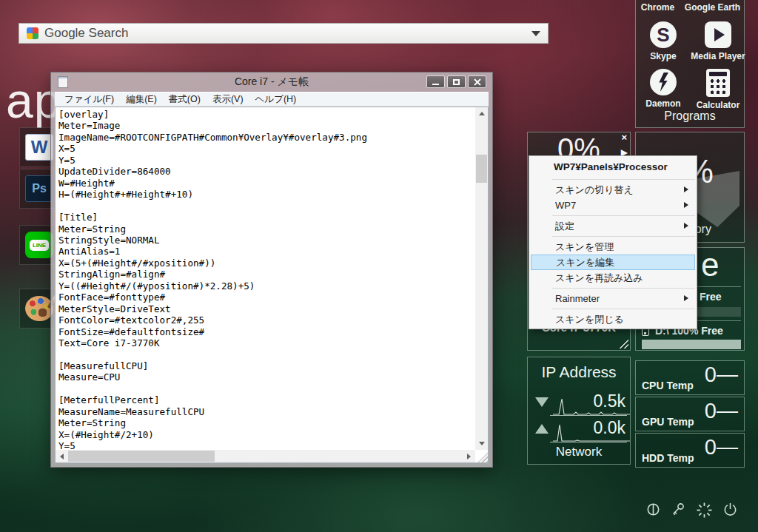  Describe the element at coordinates (542, 429) in the screenshot. I see `upload-arrow-icon` at that location.